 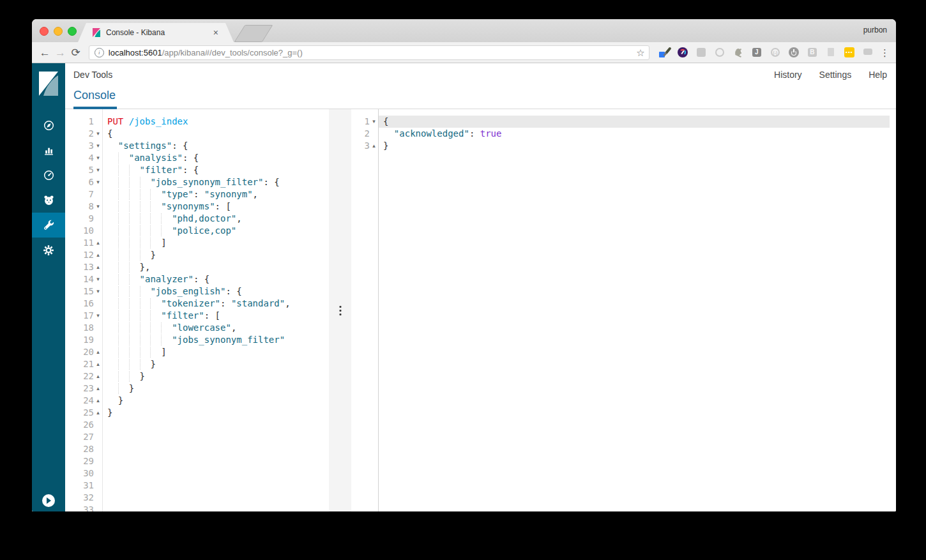 I want to click on zoom-window-button, so click(x=72, y=31).